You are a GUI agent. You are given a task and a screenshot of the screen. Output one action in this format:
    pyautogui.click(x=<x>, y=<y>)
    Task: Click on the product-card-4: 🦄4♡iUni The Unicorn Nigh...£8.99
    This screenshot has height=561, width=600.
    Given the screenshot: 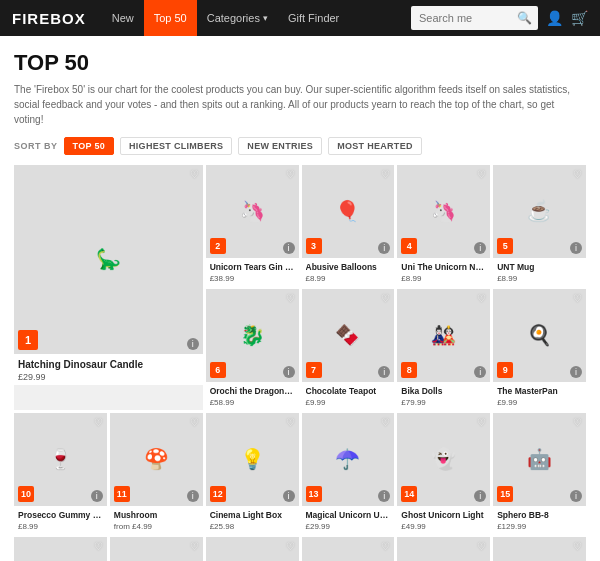 What is the action you would take?
    pyautogui.click(x=444, y=226)
    